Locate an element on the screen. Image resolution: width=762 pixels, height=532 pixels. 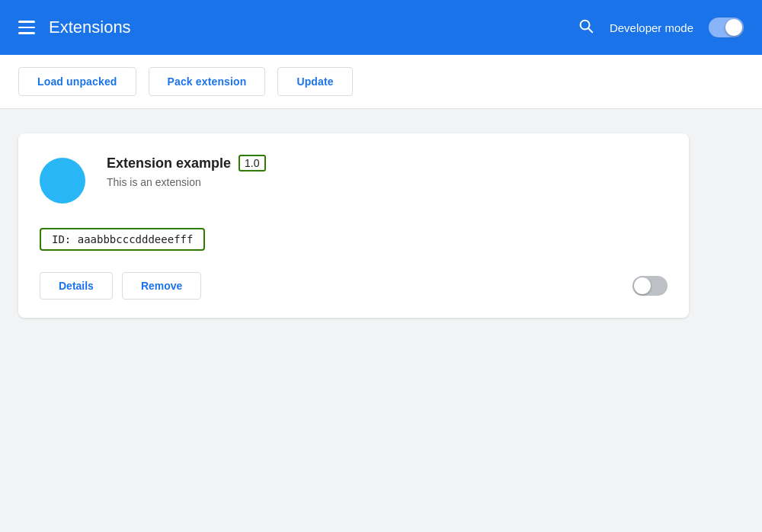
menu-icon is located at coordinates (27, 27).